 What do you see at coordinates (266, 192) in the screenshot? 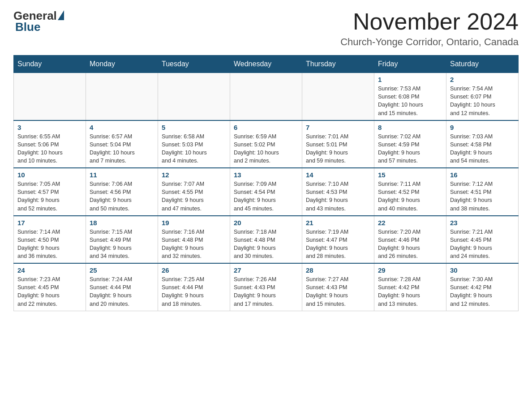
I see `calendar-cell: 13Sunrise: 7:09 AMSunset: 4:54 PMDayligh…` at bounding box center [266, 192].